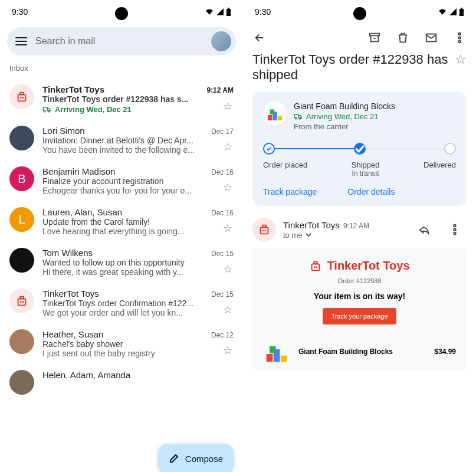 The image size is (476, 472). I want to click on tracking-source: From the carrier, so click(344, 126).